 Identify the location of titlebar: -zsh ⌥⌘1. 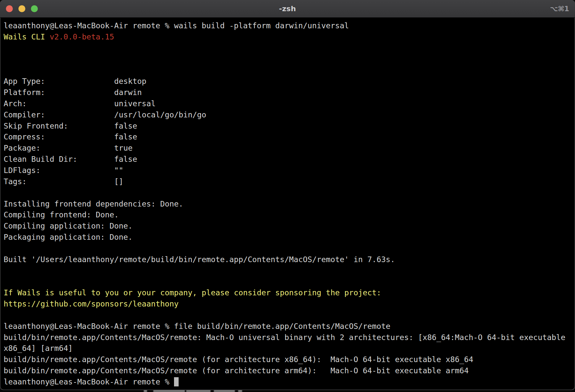
(288, 9).